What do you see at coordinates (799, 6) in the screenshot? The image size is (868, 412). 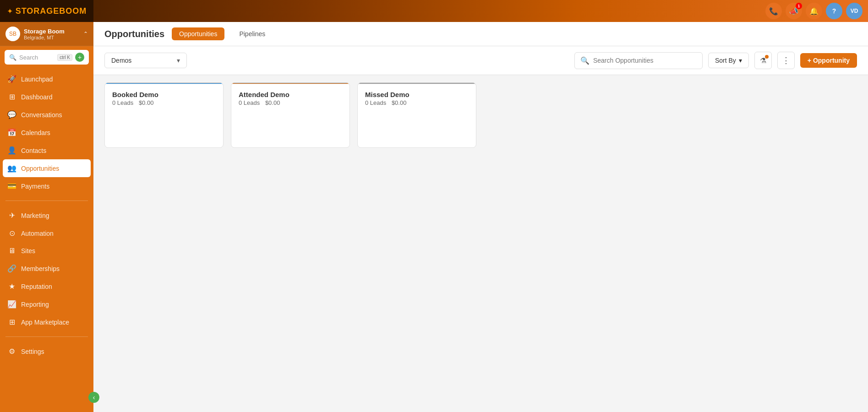 I see `notification-badge: 1` at bounding box center [799, 6].